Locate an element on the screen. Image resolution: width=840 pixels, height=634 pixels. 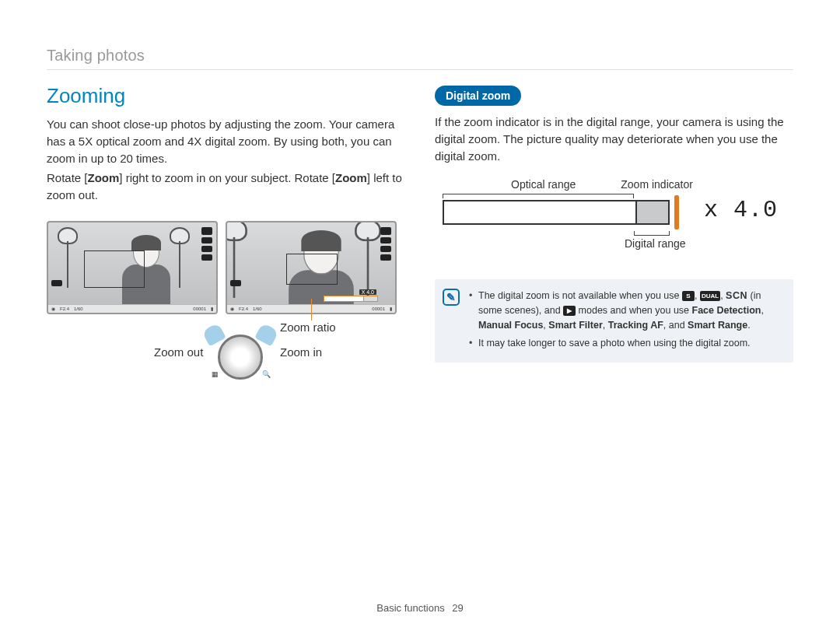
page-number: 29 is located at coordinates (457, 608).